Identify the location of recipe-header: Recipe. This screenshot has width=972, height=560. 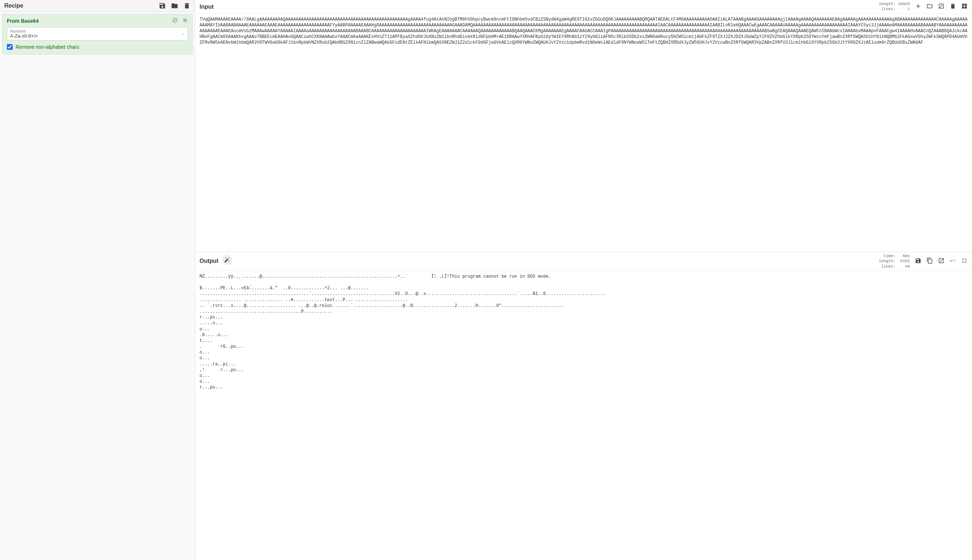
(97, 6).